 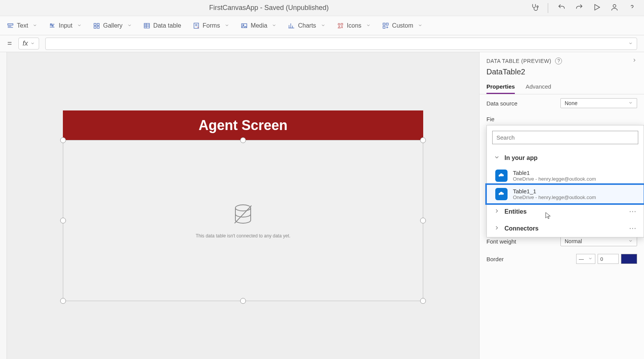 I want to click on ribbon-data-table: Data table, so click(x=163, y=26).